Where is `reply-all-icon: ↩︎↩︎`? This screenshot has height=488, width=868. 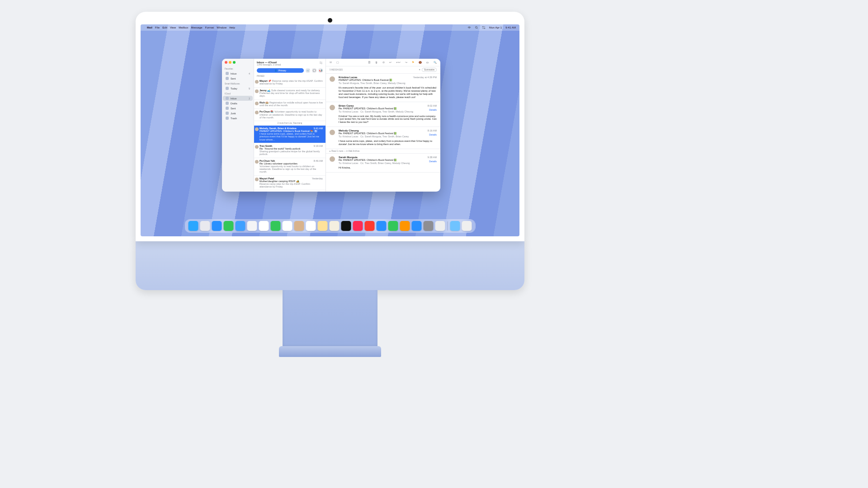
reply-all-icon: ↩︎↩︎ is located at coordinates (398, 62).